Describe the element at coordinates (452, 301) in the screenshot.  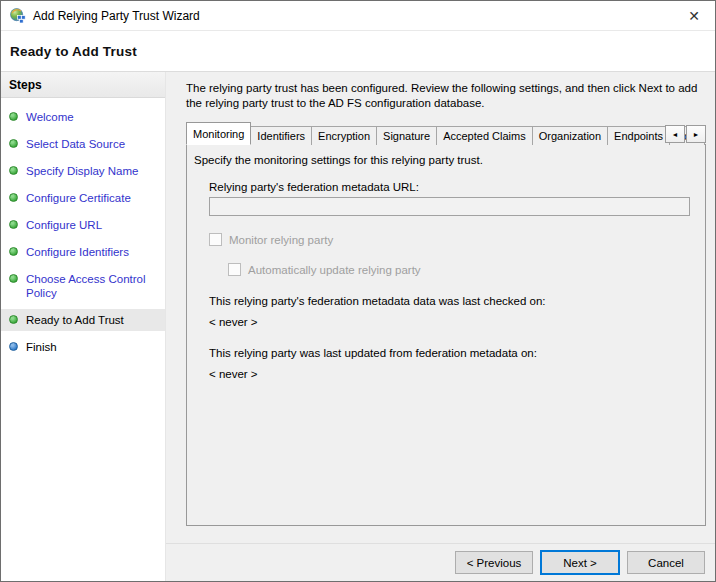
I see `last-checked-label: This relying party's federation metadata…` at that location.